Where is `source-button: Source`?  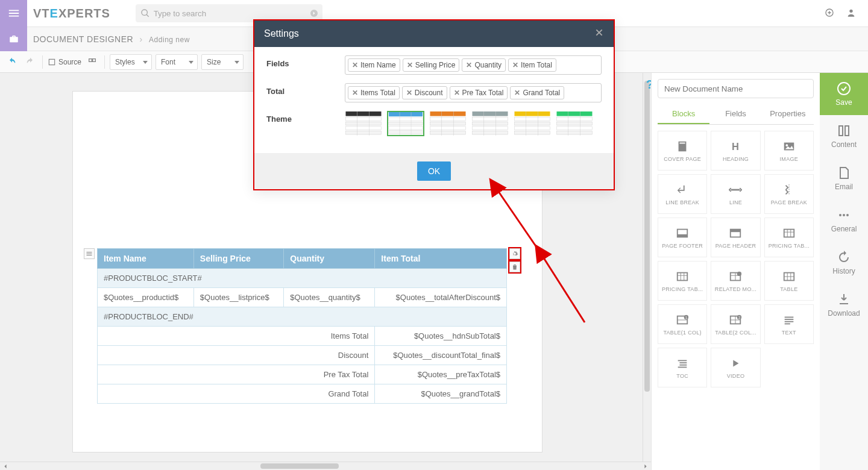
source-button: Source is located at coordinates (64, 62).